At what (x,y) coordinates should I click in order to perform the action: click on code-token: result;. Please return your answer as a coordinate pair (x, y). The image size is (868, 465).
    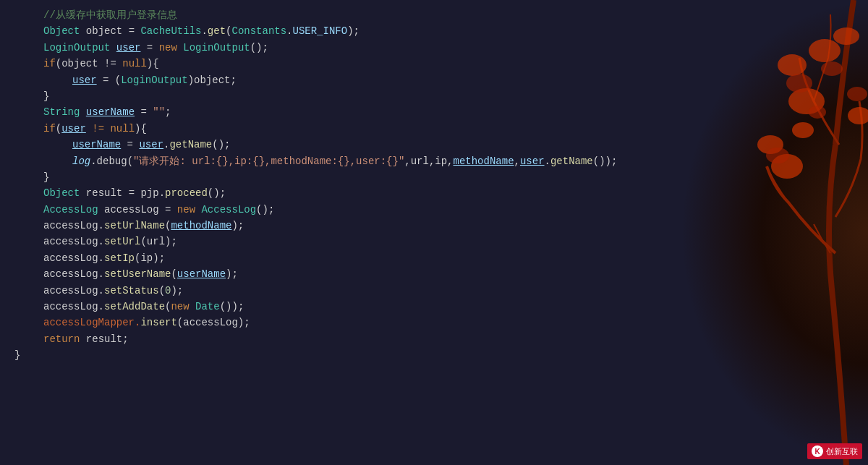
    Looking at the image, I should click on (104, 339).